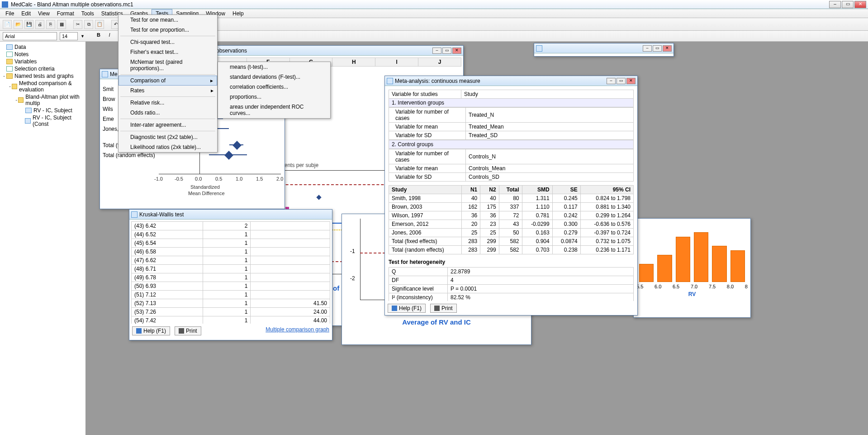 The width and height of the screenshot is (868, 435). Describe the element at coordinates (43, 100) in the screenshot. I see `tree-node: -Bland-Altman plot with multip` at that location.